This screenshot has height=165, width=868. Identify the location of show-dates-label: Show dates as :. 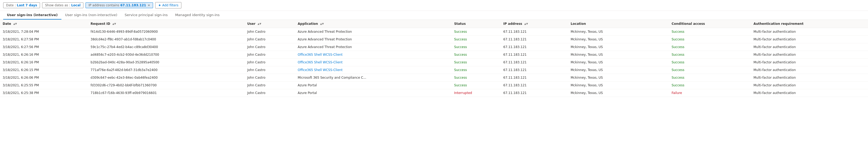
(58, 5).